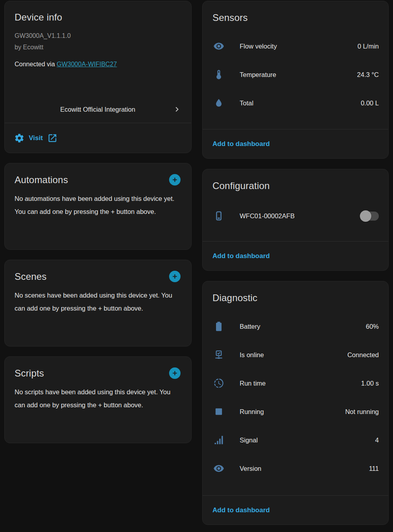 The width and height of the screenshot is (393, 532). What do you see at coordinates (363, 355) in the screenshot?
I see `diagnostic-value: Connected` at bounding box center [363, 355].